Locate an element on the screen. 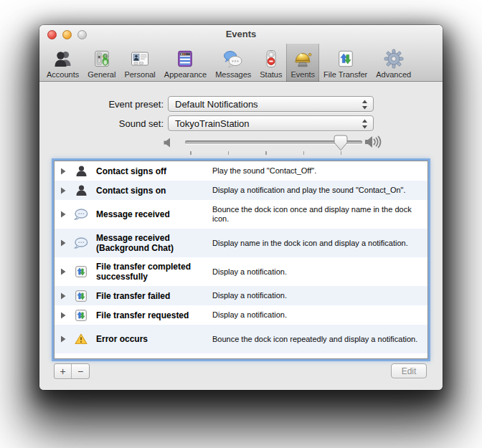  toolbar-item-general: General is located at coordinates (102, 63).